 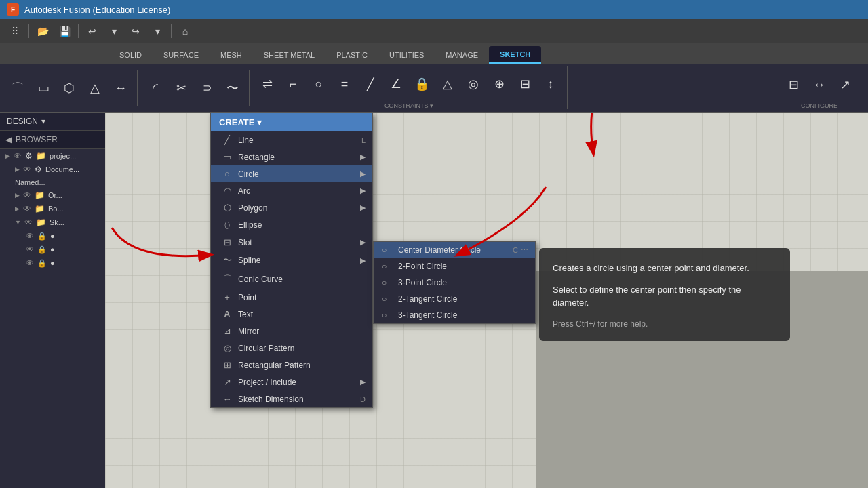 What do you see at coordinates (227, 365) in the screenshot?
I see `rect-pattern-menu-icon: ⊞` at bounding box center [227, 365].